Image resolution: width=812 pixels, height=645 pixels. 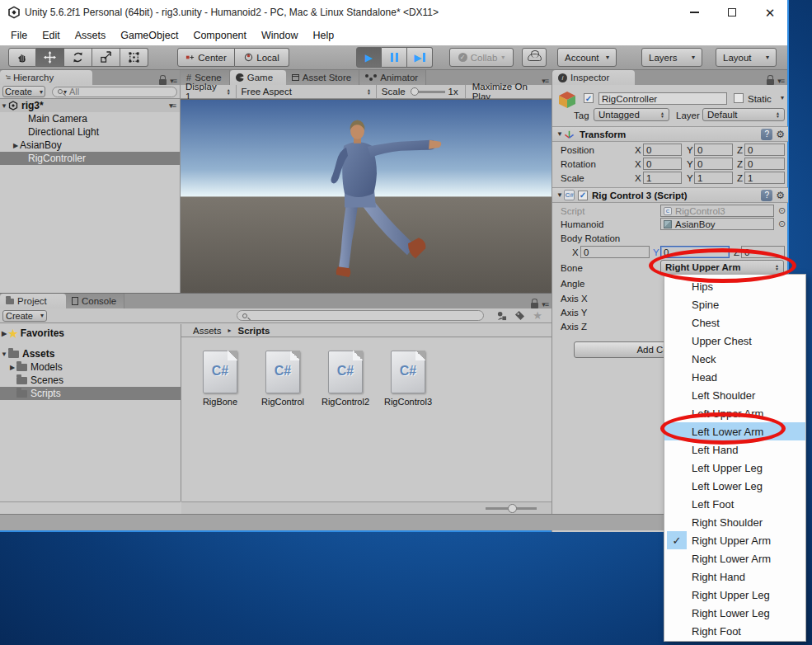 I want to click on scale-tool-button, so click(x=106, y=58).